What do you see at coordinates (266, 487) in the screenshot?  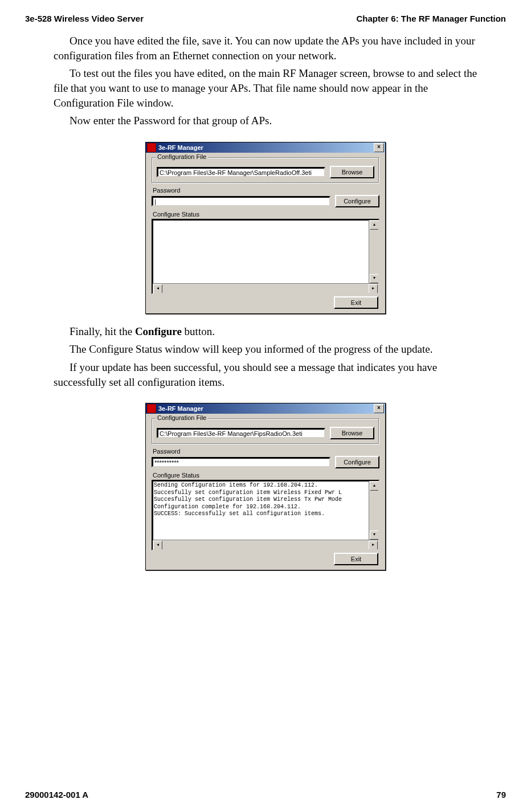 I see `rf-manager-dialog-2: 3e-RF Manager × Configuration File C:\Pr…` at bounding box center [266, 487].